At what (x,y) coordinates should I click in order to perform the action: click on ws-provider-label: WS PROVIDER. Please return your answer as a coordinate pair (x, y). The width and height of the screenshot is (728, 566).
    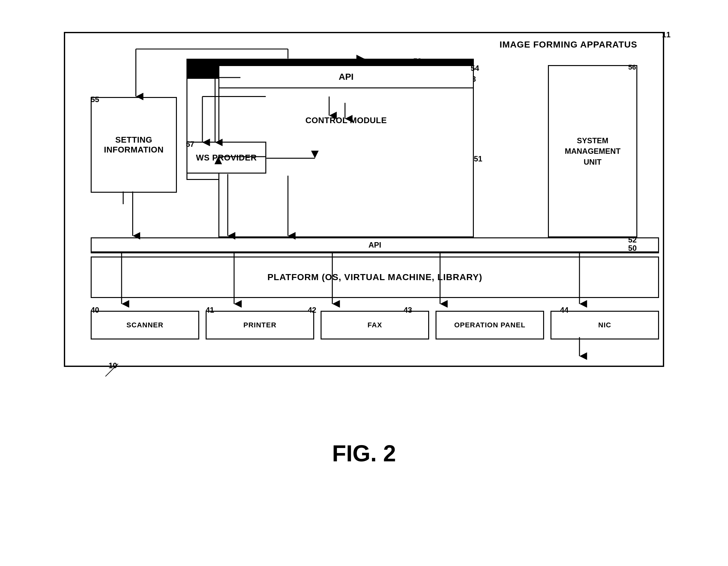
    Looking at the image, I should click on (226, 158).